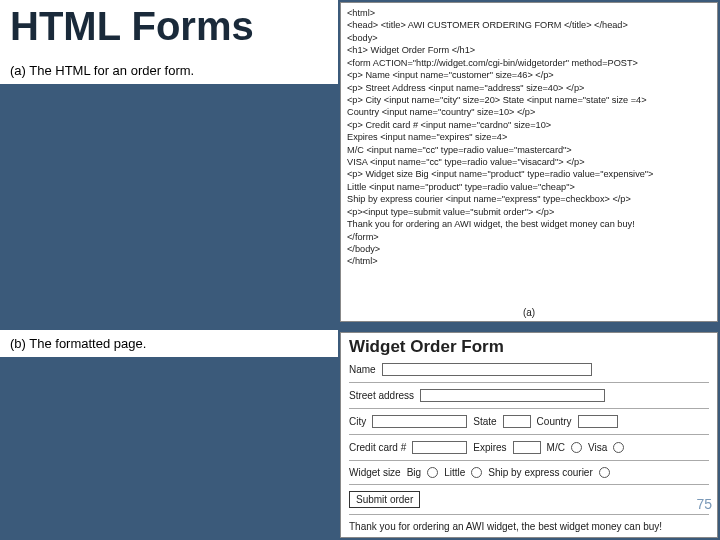 The width and height of the screenshot is (720, 540). Describe the element at coordinates (598, 448) in the screenshot. I see `label-visa: Visa` at that location.